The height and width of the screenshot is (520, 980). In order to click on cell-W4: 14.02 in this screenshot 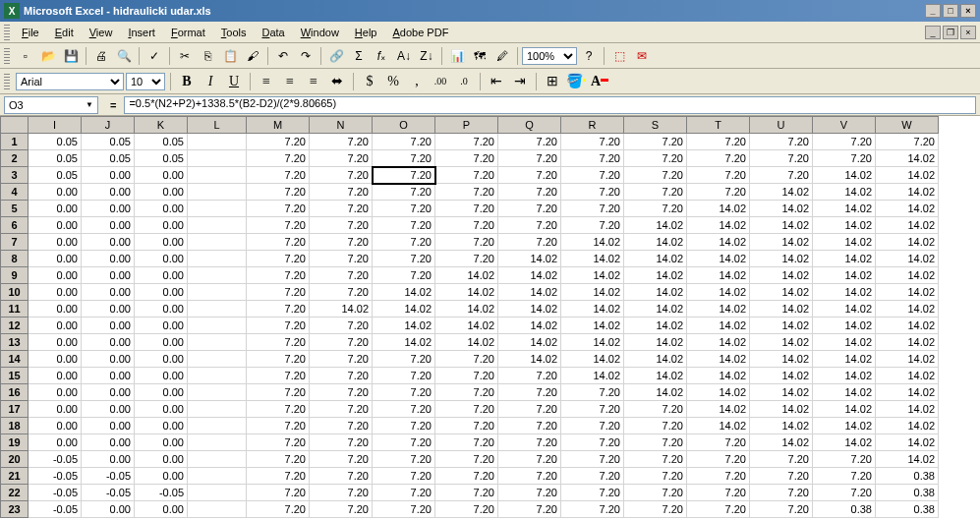, I will do `click(907, 193)`.